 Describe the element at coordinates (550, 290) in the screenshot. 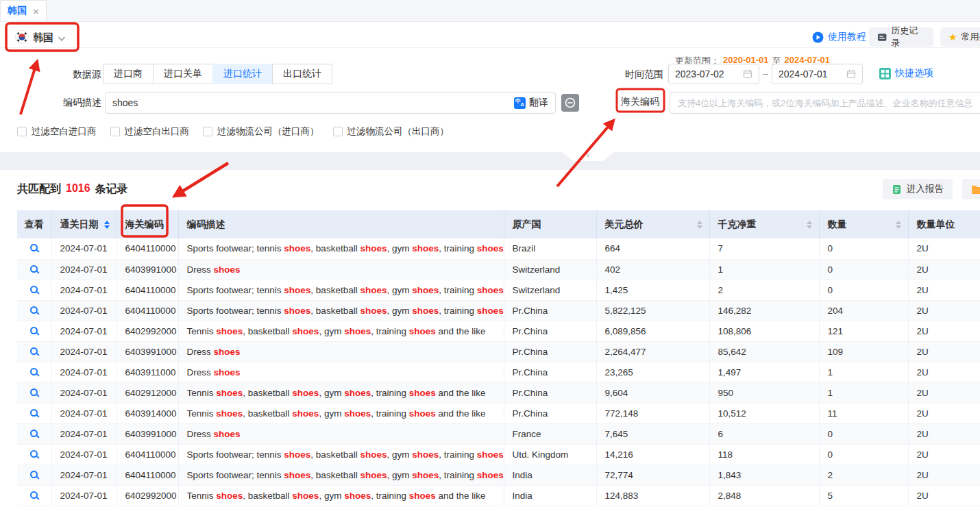

I see `origin-country-cell: Switzerland` at that location.